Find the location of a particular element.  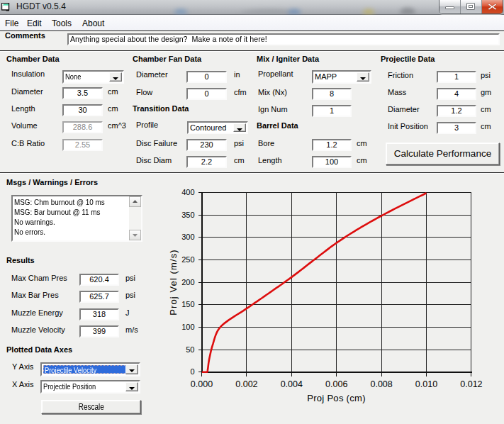

svg-text: 0.002 is located at coordinates (247, 384).